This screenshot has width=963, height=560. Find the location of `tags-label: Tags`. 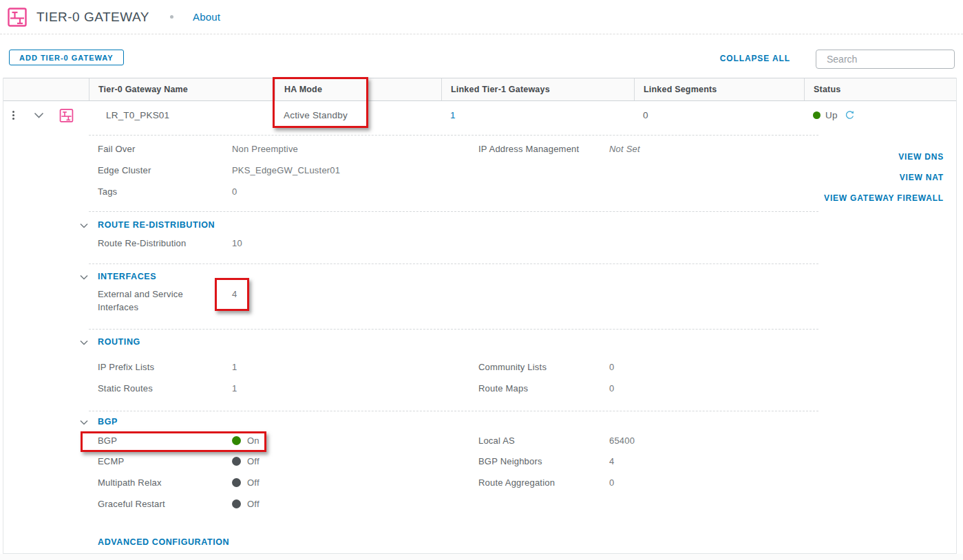

tags-label: Tags is located at coordinates (107, 191).